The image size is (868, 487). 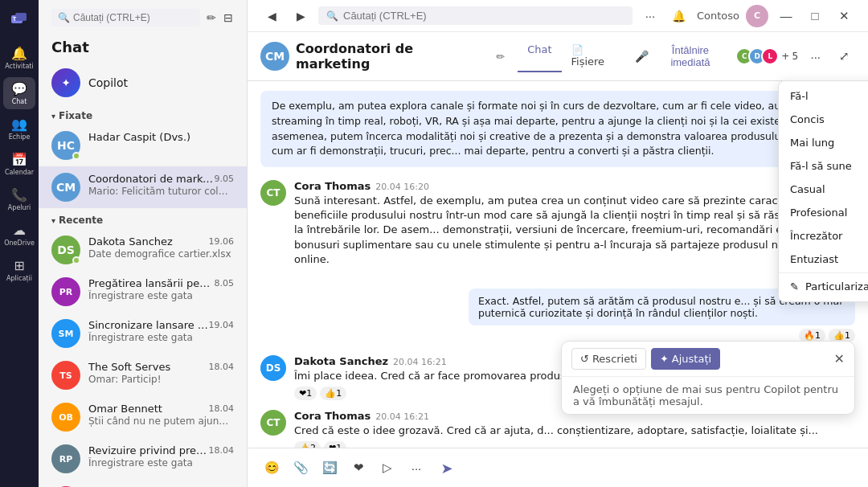 I want to click on ajustati-icon: ✦, so click(x=664, y=358).